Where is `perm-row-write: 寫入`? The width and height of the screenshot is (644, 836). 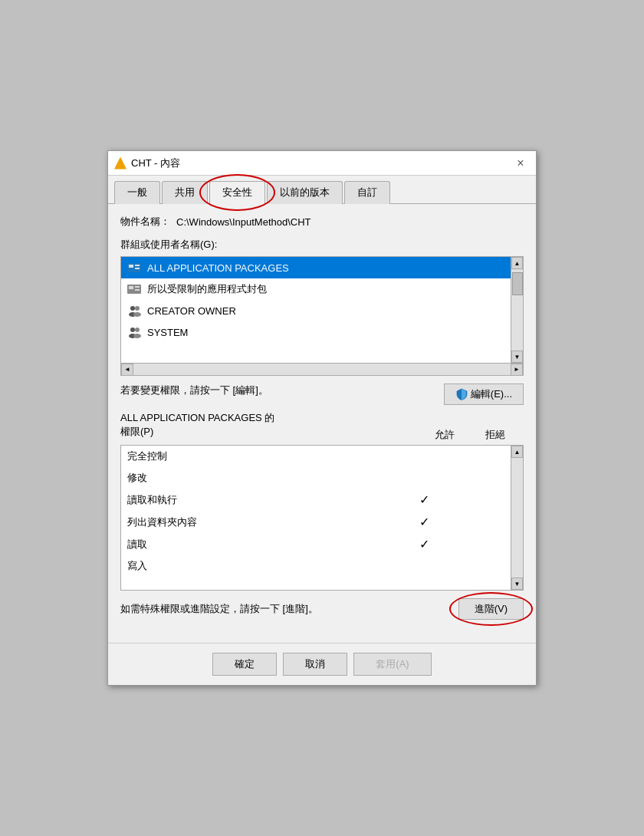
perm-row-write: 寫入 is located at coordinates (316, 566).